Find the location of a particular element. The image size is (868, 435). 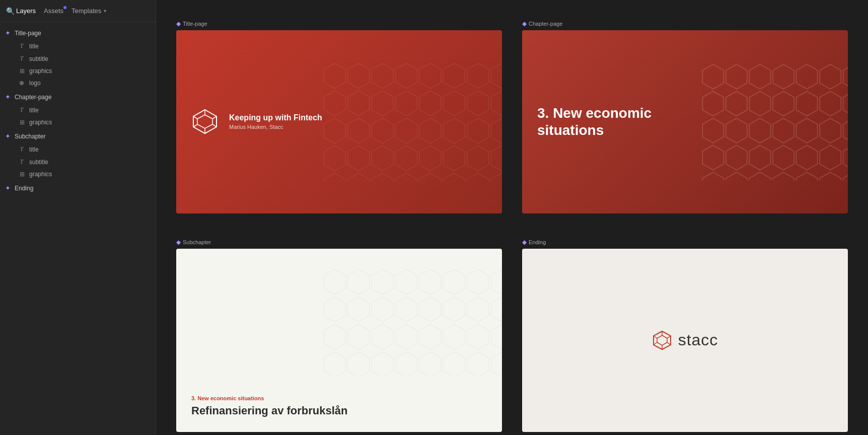

layer-group-ending: ✦ Ending is located at coordinates (78, 188).